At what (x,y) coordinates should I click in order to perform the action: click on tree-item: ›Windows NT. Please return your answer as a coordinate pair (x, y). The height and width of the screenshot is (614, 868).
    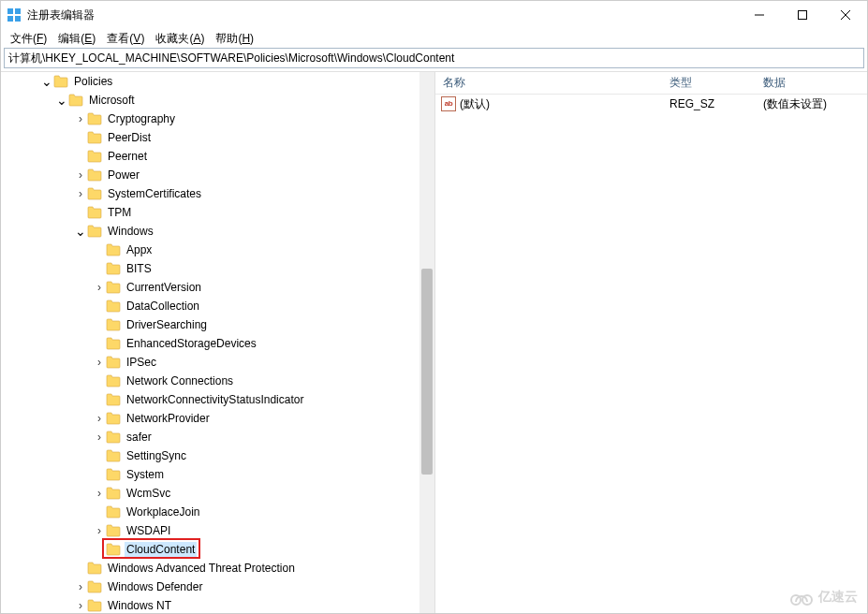
    Looking at the image, I should click on (217, 605).